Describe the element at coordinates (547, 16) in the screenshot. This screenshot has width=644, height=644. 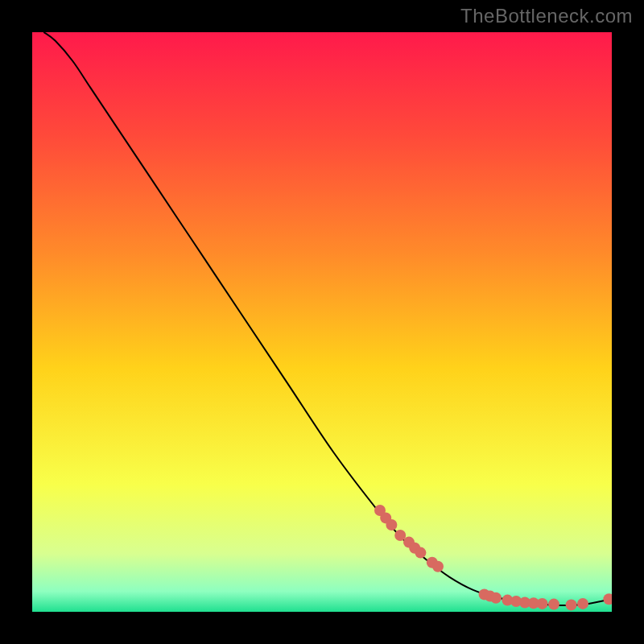
I see `watermark-label: TheBottleneck.com` at that location.